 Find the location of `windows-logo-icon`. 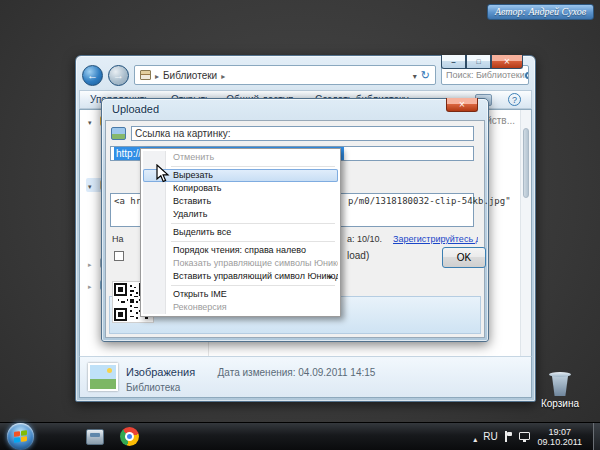

windows-logo-icon is located at coordinates (20, 436).